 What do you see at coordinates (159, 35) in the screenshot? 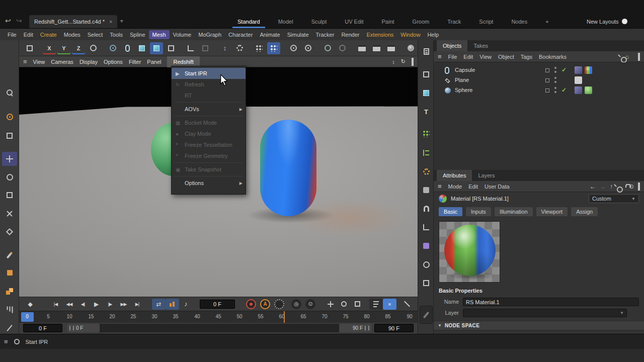
I see `menu-mesh: Mesh` at bounding box center [159, 35].